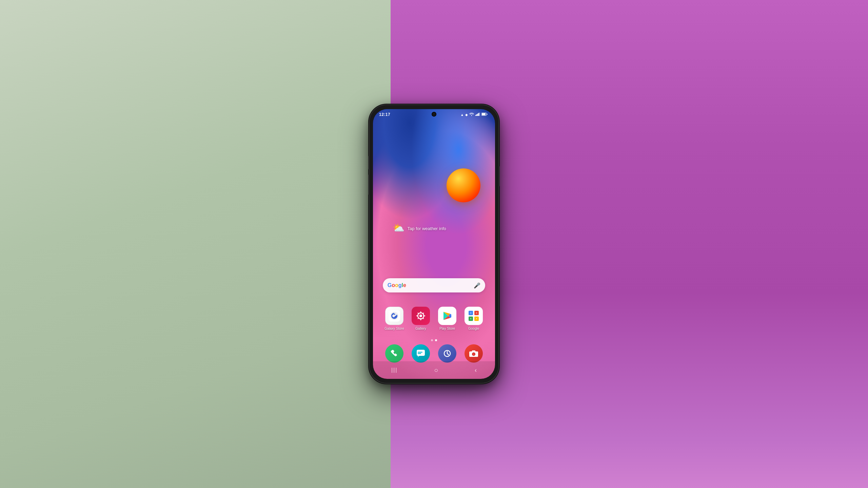 The height and width of the screenshot is (488, 868). What do you see at coordinates (478, 115) in the screenshot?
I see `signal-icon` at bounding box center [478, 115].